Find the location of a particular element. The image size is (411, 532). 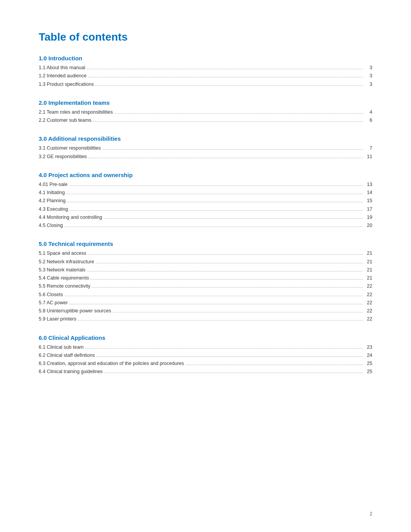

entry-label: 5.6 Closets is located at coordinates (51, 295).